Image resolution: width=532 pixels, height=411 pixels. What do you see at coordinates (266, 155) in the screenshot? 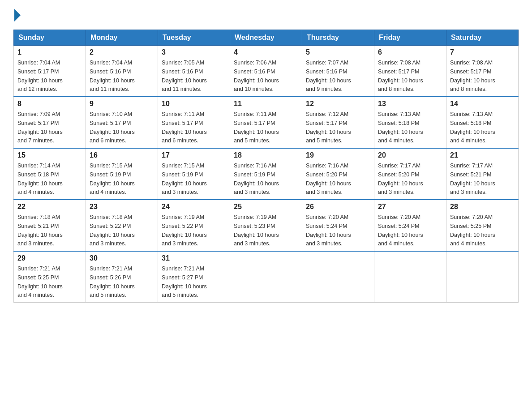
I see `day-number: 18` at bounding box center [266, 155].